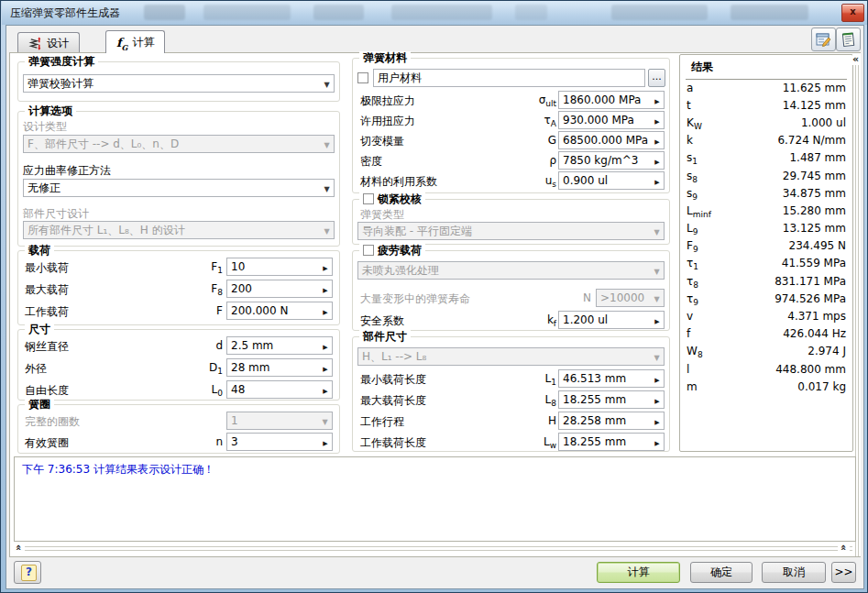  I want to click on outer-diameter-field: 28 mm, so click(280, 368).